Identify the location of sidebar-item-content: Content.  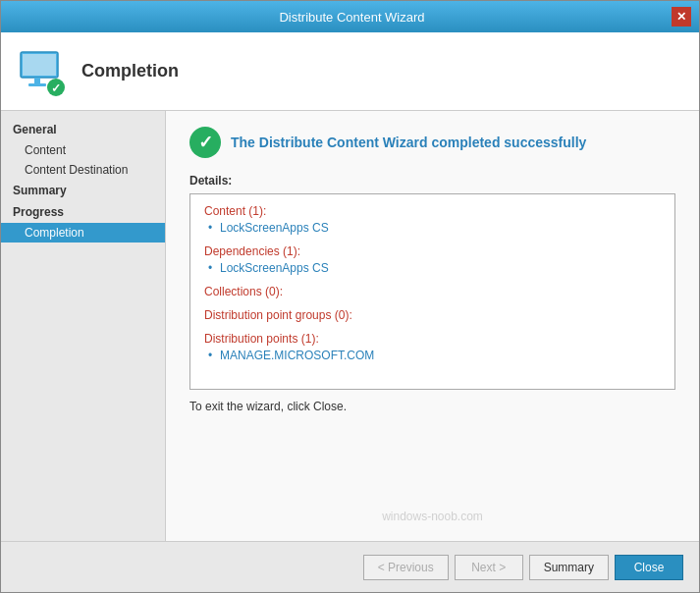
(82, 150).